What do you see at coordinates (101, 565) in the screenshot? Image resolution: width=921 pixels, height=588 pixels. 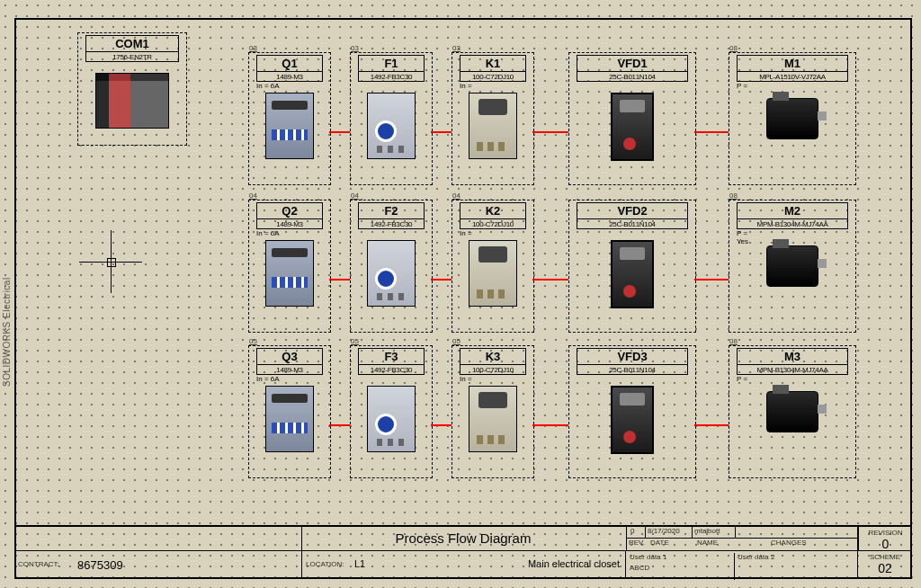 I see `contract-value: 8675309` at bounding box center [101, 565].